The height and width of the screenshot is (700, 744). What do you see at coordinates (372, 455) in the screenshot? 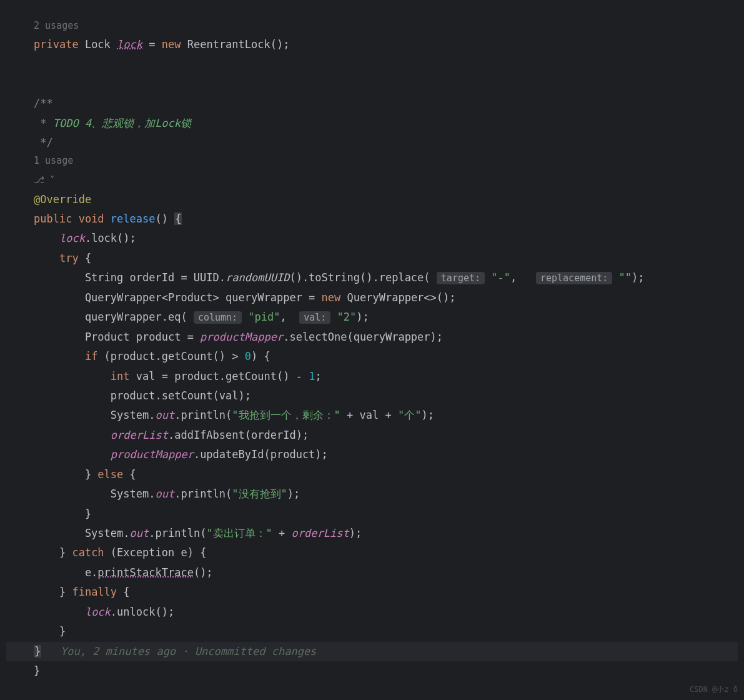
I see `code-line: productMapper.updateById(product);` at bounding box center [372, 455].